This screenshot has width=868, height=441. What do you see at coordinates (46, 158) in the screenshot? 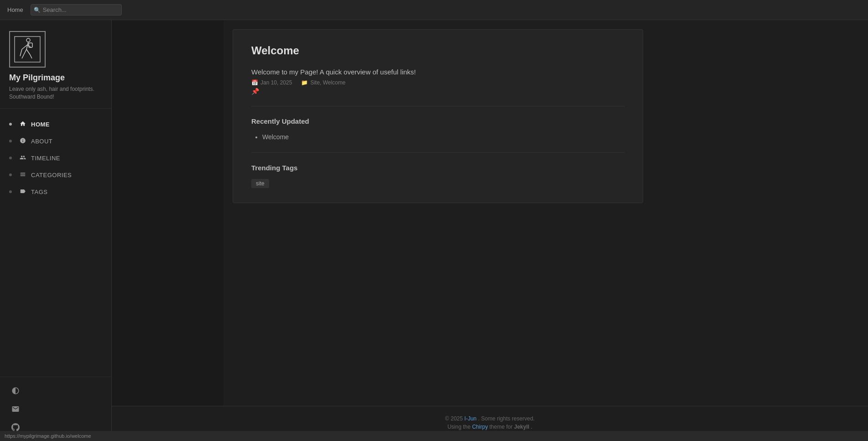
I see `sidebar-item-label-timeline: TIMELINE` at bounding box center [46, 158].